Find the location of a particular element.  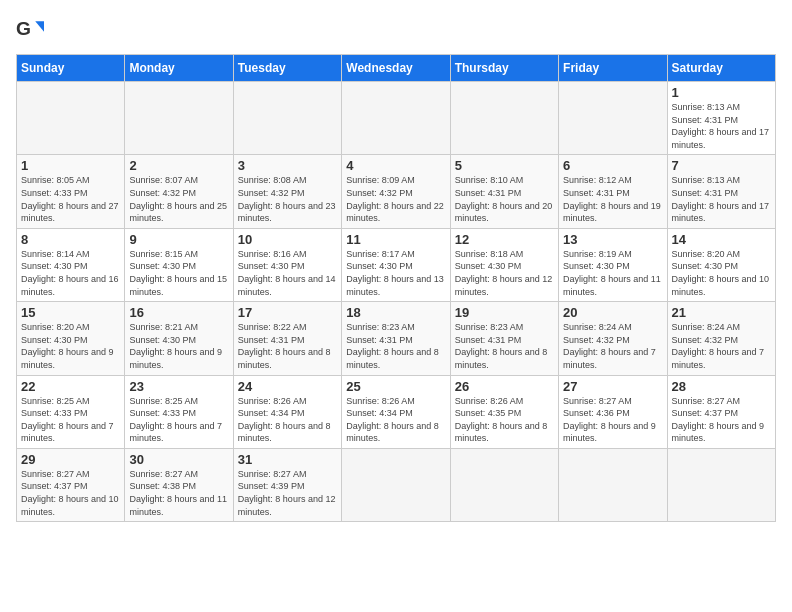

header-tuesday: Tuesday is located at coordinates (287, 68).